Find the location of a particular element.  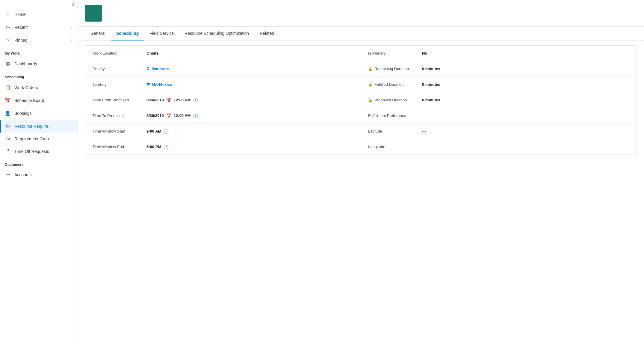

form-row-work-location: Work Location Onsite is located at coordinates (223, 53).